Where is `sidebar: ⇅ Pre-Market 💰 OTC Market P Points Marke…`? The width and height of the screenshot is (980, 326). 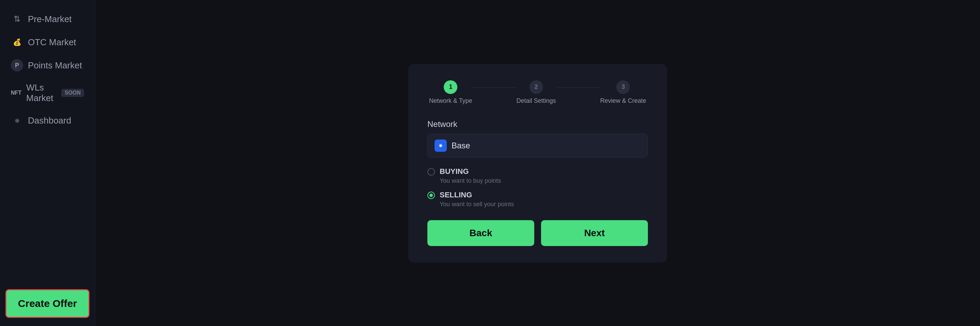
sidebar: ⇅ Pre-Market 💰 OTC Market P Points Marke… is located at coordinates (48, 163).